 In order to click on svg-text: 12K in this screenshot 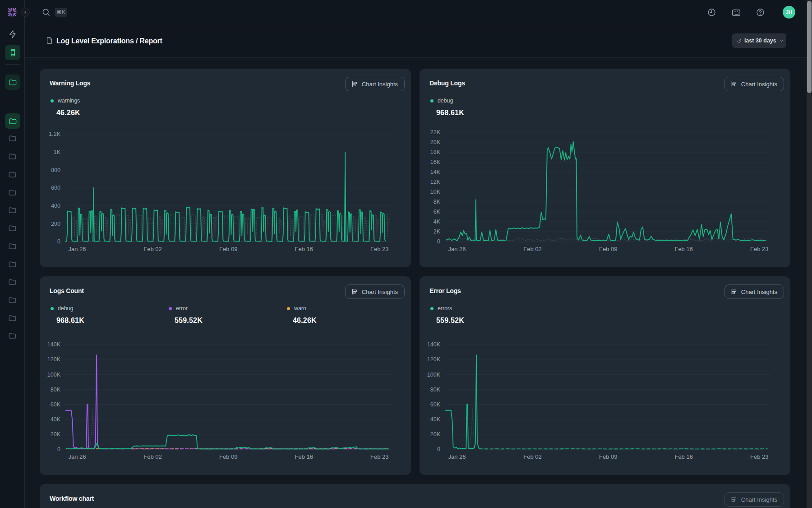, I will do `click(436, 182)`.